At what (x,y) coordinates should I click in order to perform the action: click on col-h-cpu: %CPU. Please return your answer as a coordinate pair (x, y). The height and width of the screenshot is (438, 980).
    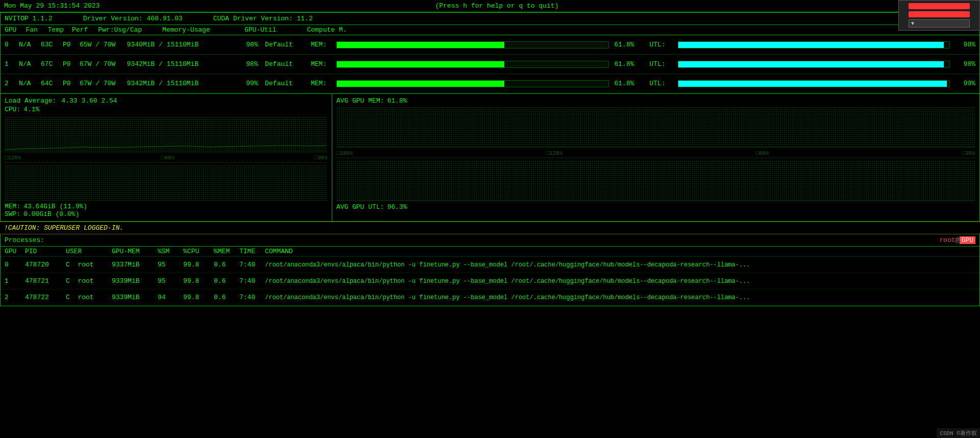
    Looking at the image, I should click on (199, 251).